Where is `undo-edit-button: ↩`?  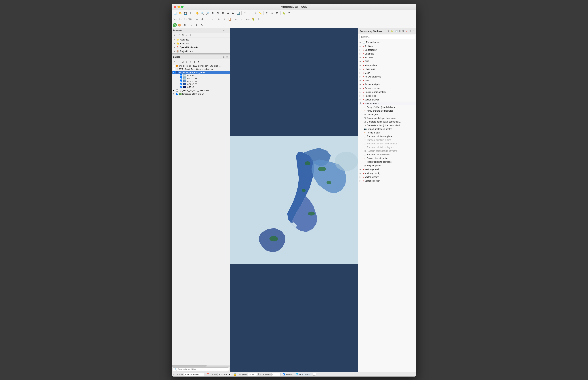
undo-edit-button: ↩ is located at coordinates (236, 19).